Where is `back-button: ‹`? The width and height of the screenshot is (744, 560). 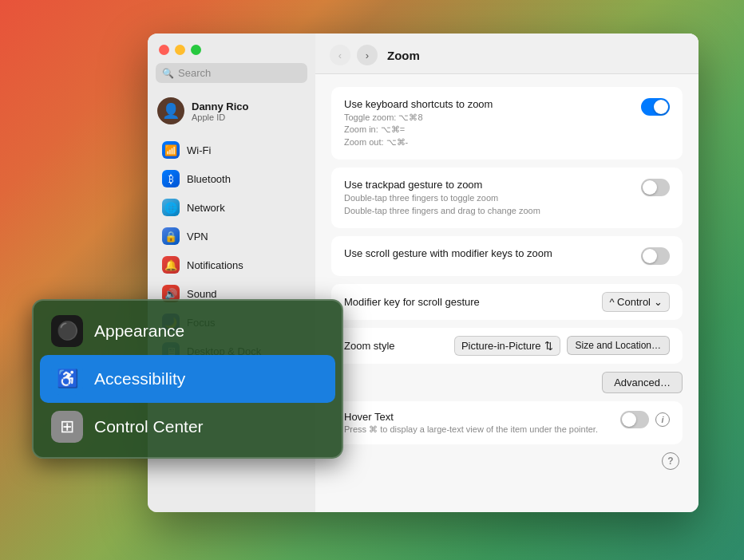 back-button: ‹ is located at coordinates (340, 55).